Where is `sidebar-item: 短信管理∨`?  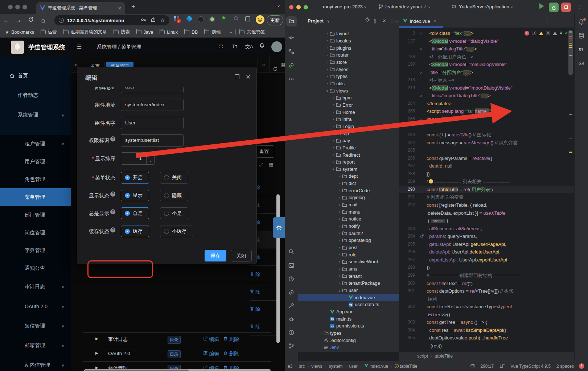 sidebar-item: 短信管理∨ is located at coordinates (36, 326).